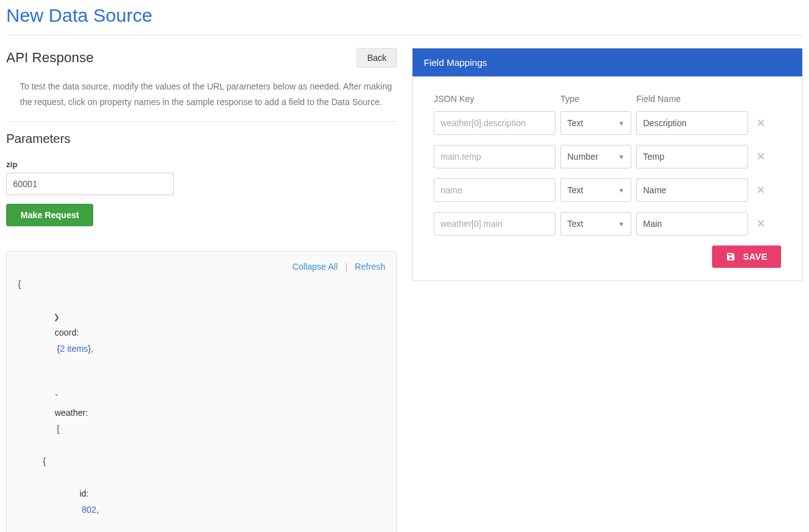  I want to click on refresh-link: Refresh, so click(370, 267).